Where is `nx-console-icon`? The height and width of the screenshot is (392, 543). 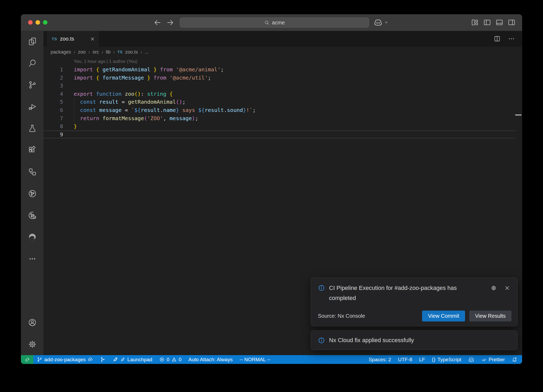
nx-console-icon is located at coordinates (32, 194).